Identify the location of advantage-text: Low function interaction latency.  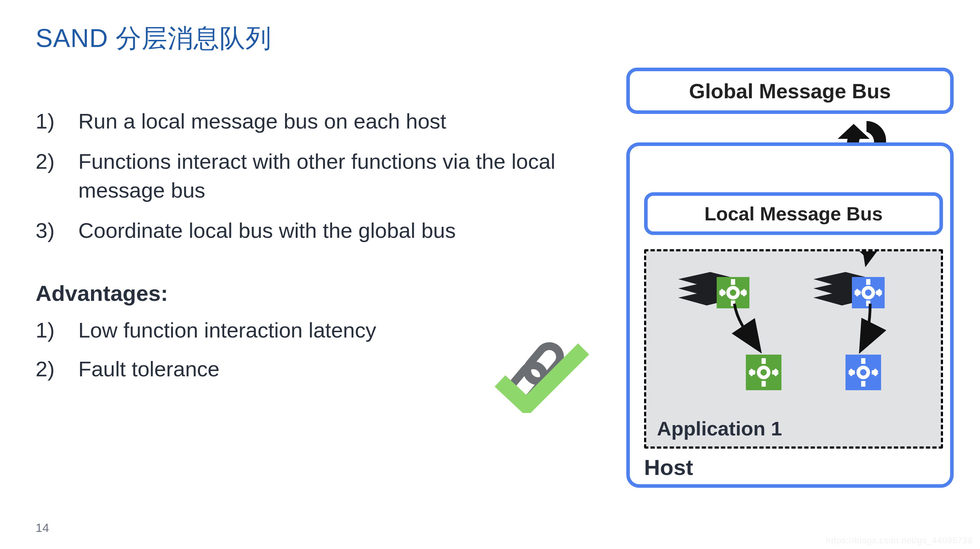
(228, 330).